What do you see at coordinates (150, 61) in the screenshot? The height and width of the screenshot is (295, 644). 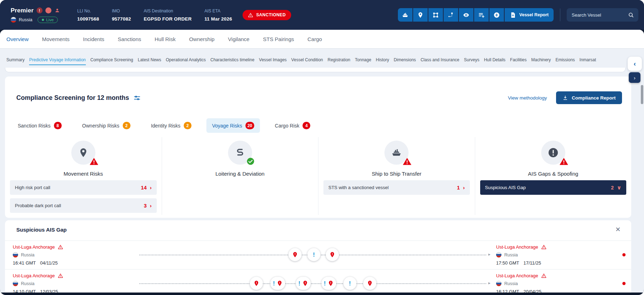 I see `subtab-latest-news: Latest News` at bounding box center [150, 61].